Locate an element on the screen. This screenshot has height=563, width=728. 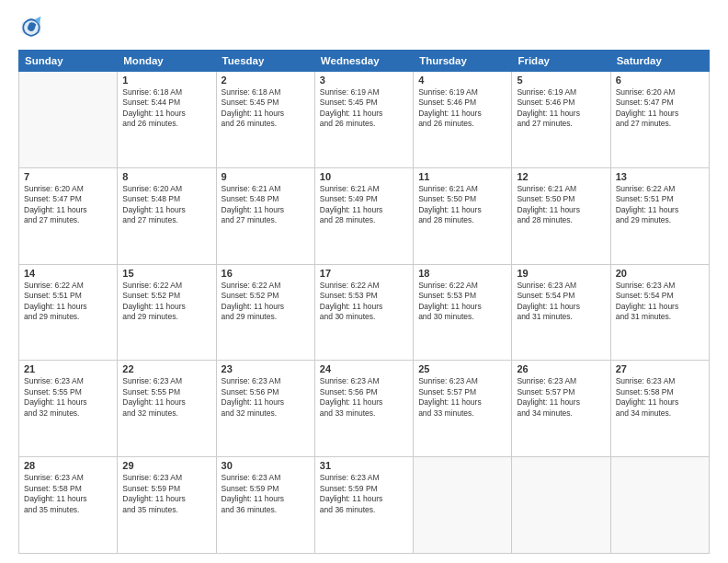
calendar-cell: 29Sunrise: 6:23 AM Sunset: 5:59 PM Dayli… is located at coordinates (167, 506).